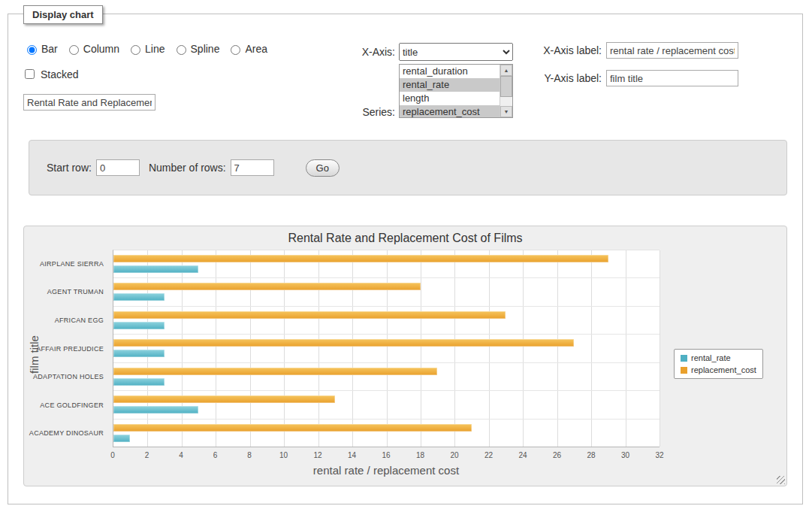  Describe the element at coordinates (449, 111) in the screenshot. I see `series-option-replacement_cost: replacement_cost` at that location.